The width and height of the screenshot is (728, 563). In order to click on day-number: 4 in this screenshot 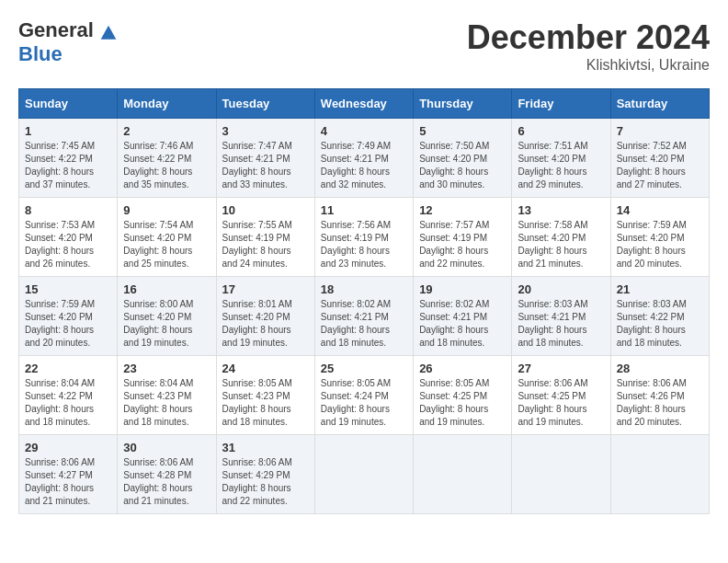, I will do `click(364, 131)`.